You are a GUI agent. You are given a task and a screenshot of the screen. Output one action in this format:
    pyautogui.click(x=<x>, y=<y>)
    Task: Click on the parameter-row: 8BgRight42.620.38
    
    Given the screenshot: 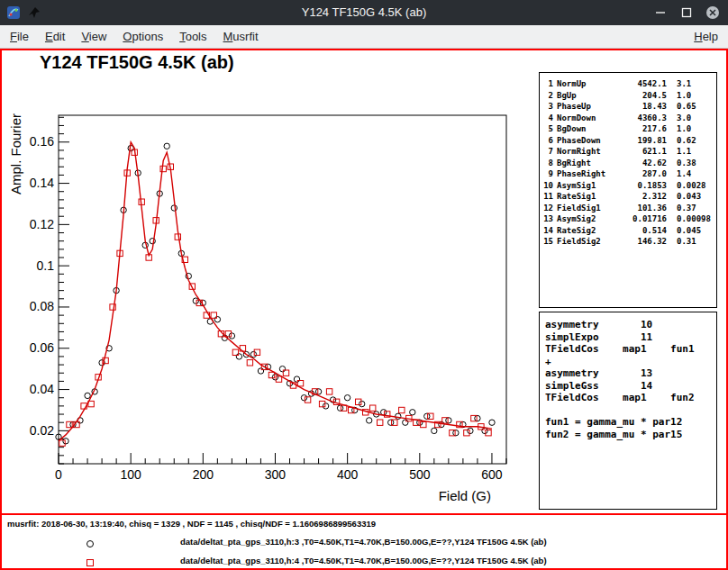 What is the action you would take?
    pyautogui.click(x=628, y=164)
    